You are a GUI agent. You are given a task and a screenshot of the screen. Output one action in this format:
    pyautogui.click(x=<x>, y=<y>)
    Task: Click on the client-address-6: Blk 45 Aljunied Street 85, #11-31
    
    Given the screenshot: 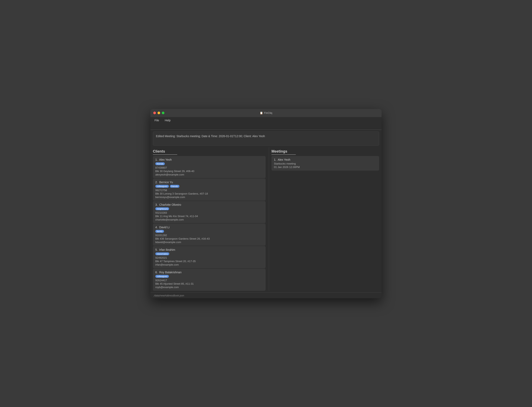 What is the action you would take?
    pyautogui.click(x=209, y=284)
    